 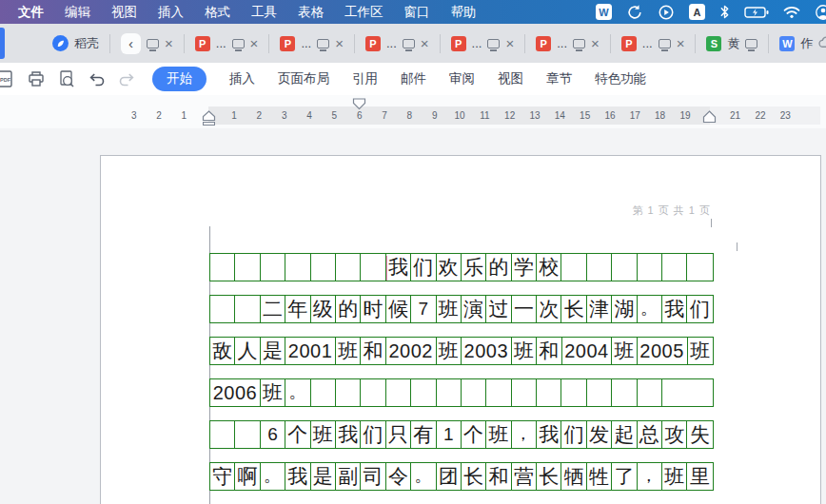 What do you see at coordinates (449, 476) in the screenshot?
I see `grid-cell: 团` at bounding box center [449, 476].